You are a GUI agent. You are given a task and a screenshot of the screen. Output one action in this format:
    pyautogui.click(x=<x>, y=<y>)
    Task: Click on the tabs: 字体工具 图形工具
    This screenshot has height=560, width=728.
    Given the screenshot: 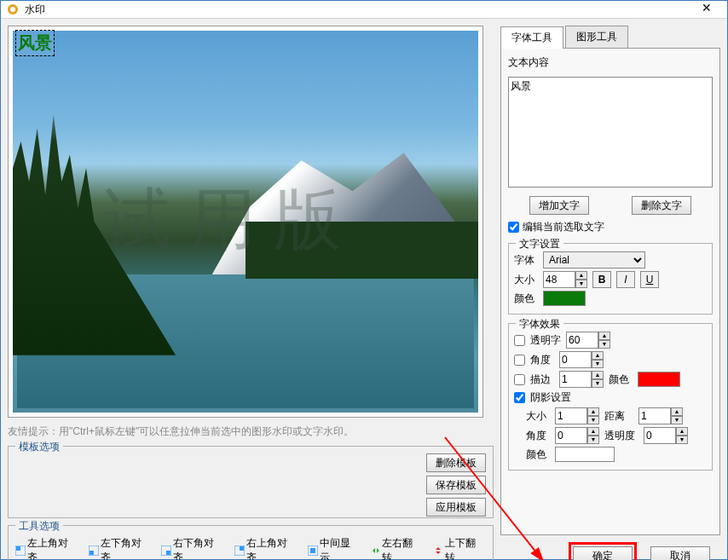 What is the action you would take?
    pyautogui.click(x=610, y=38)
    